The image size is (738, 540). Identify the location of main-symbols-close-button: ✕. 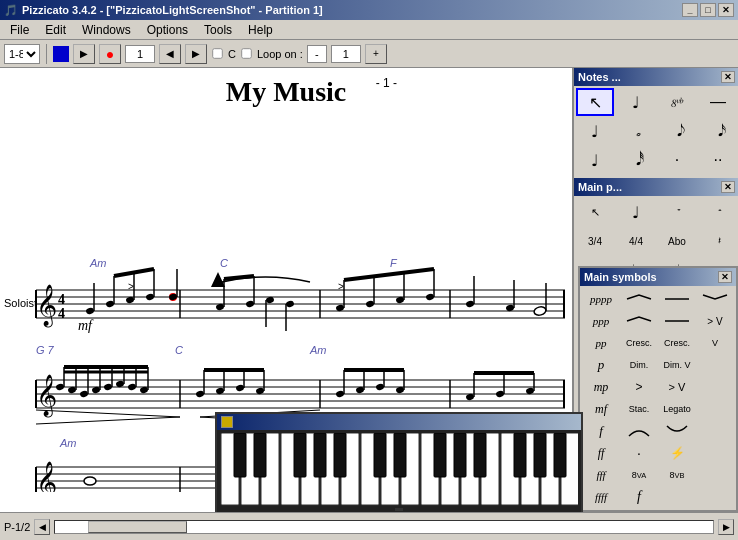
(725, 277).